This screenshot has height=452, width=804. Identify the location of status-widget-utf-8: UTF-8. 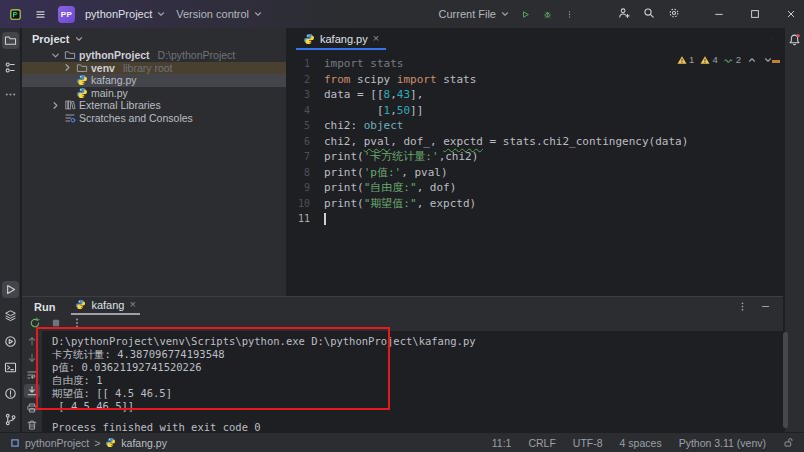
(588, 443).